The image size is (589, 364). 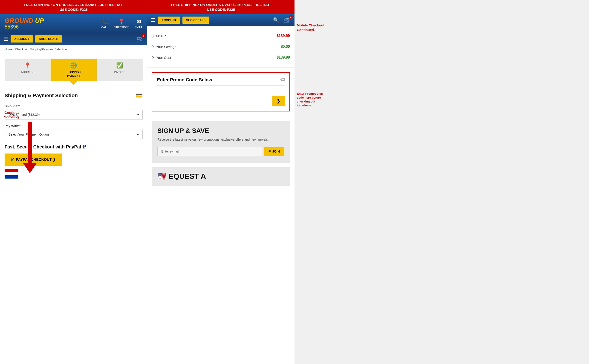 What do you see at coordinates (221, 101) in the screenshot?
I see `promo-submit-row: ❯` at bounding box center [221, 101].